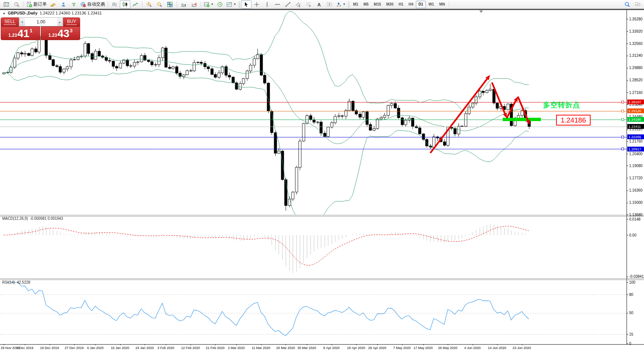 The width and height of the screenshot is (644, 352). Describe the element at coordinates (6, 4) in the screenshot. I see `charts-icon` at that location.